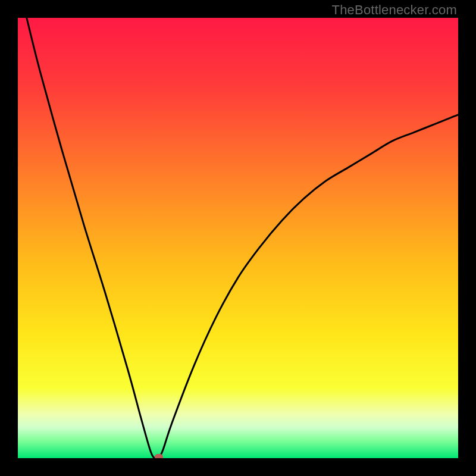 This screenshot has width=476, height=476. Describe the element at coordinates (394, 10) in the screenshot. I see `watermark-text: TheBottlenecker.com` at that location.